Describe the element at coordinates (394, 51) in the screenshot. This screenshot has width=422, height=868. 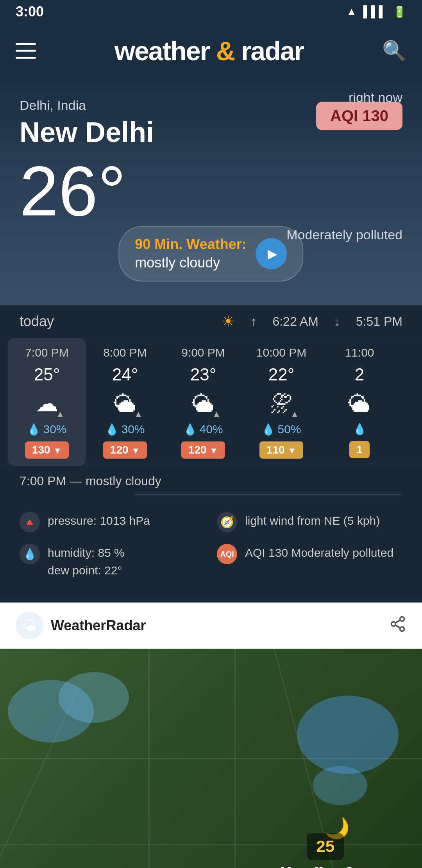
I see `search-button: 🔍` at that location.